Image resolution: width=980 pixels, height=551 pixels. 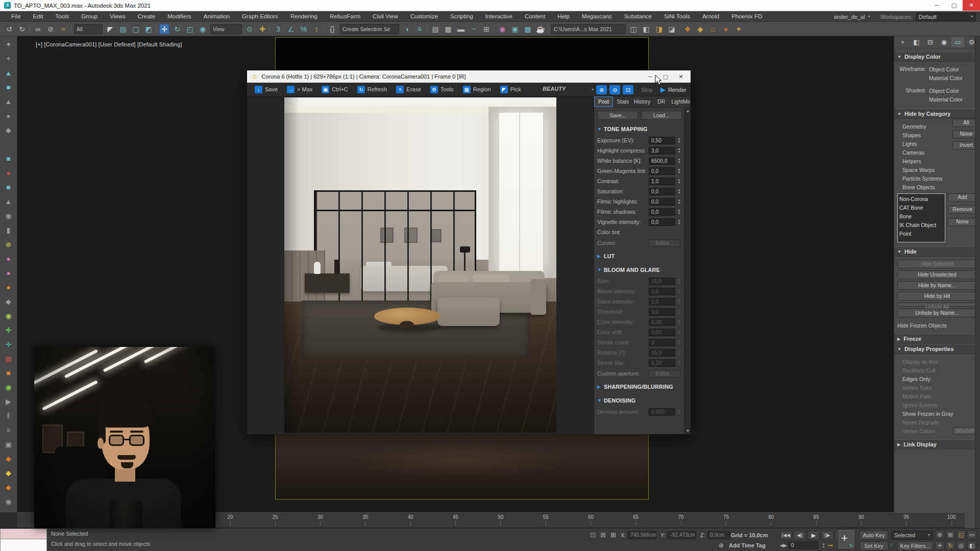 I want to click on vfb-stop-button: Stop, so click(x=647, y=90).